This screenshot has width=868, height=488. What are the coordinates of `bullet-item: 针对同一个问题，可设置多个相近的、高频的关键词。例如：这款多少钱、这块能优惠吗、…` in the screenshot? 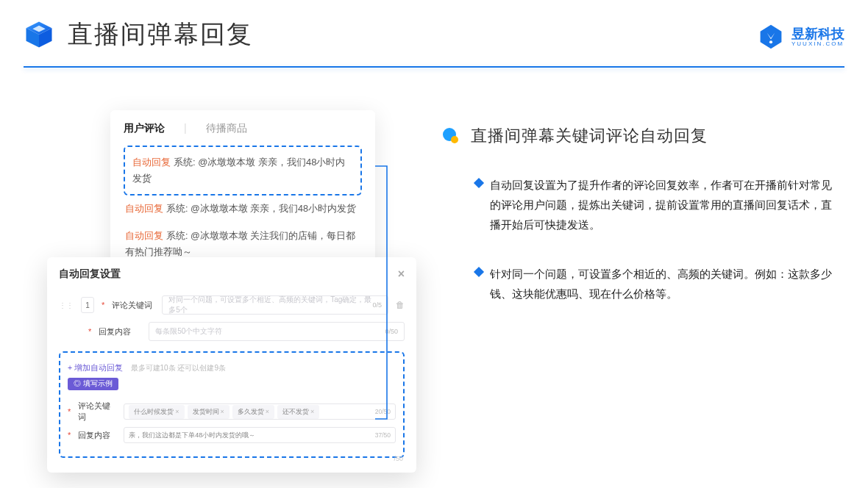 It's located at (657, 284).